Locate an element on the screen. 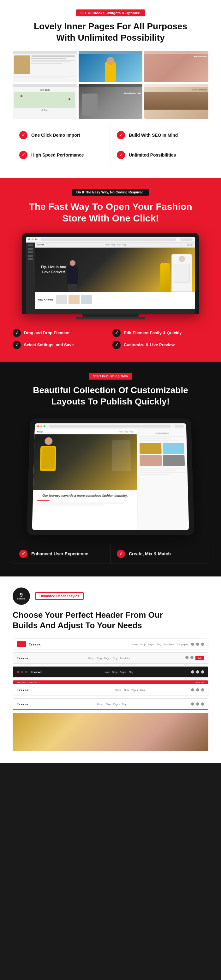  laptop-sidebar is located at coordinates (30, 276).